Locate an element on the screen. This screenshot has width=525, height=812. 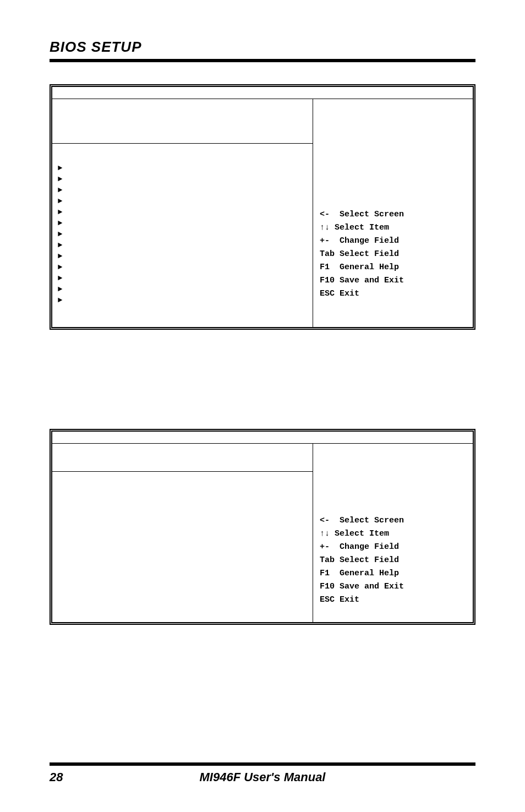
page-footer: 28 MI946F User's Manual is located at coordinates (262, 771).